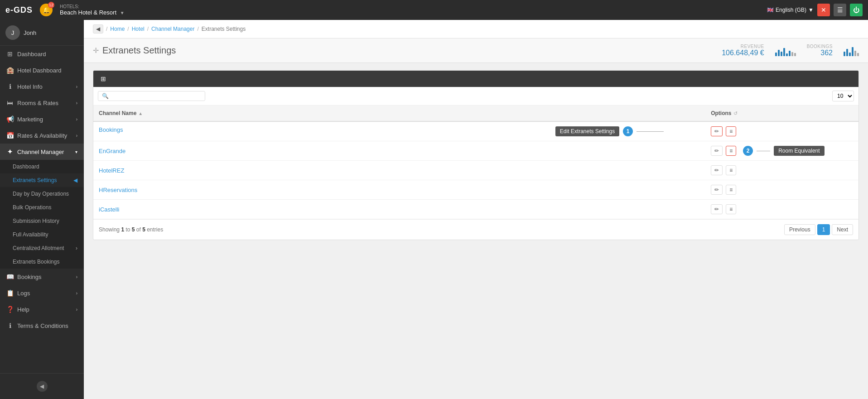 The image size is (868, 399). What do you see at coordinates (42, 214) in the screenshot?
I see `channel-manager-submenu: Dashboard Extranets Settings ◀ Day by Da…` at bounding box center [42, 214].